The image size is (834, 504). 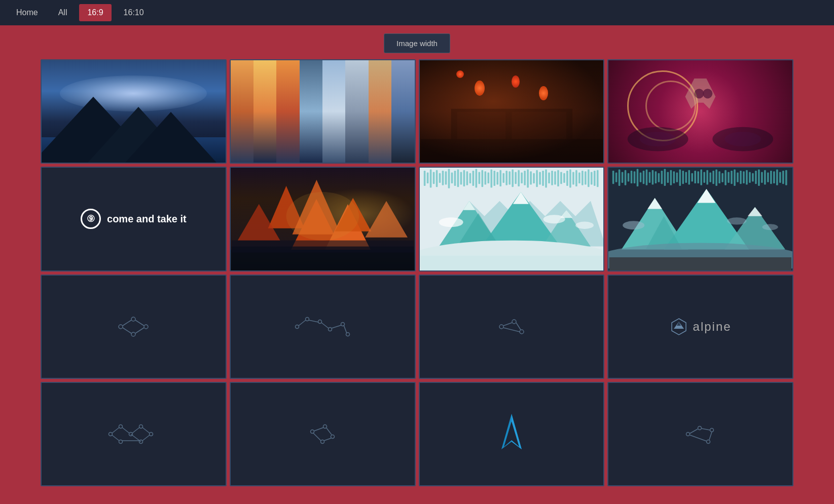 I want to click on image-width-button: Image width, so click(x=417, y=44).